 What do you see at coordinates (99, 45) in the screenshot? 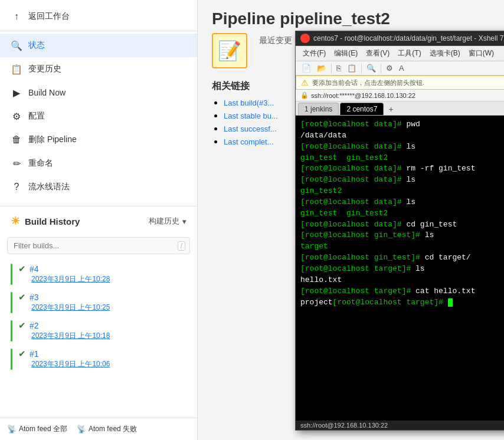
I see `sidebar-item-status: 🔍 状态` at bounding box center [99, 45].